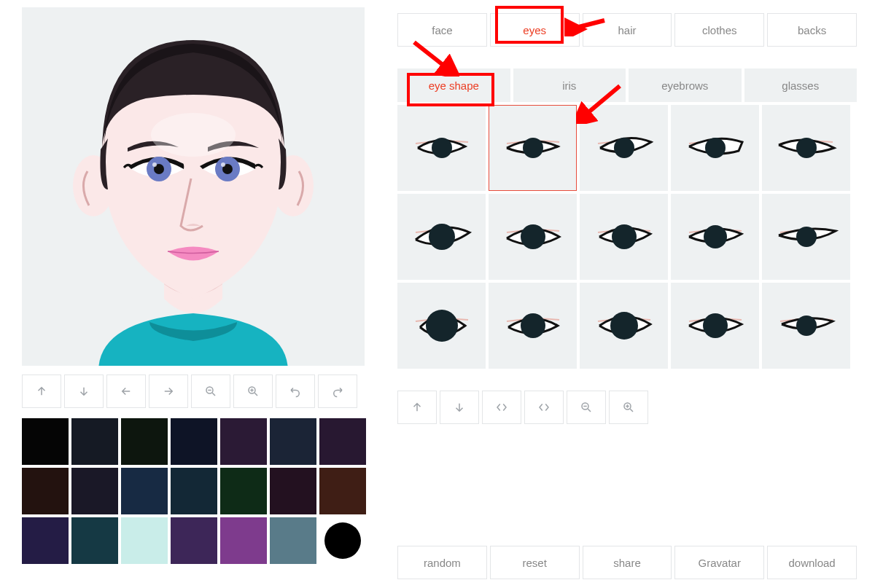 The width and height of the screenshot is (875, 588). Describe the element at coordinates (801, 85) in the screenshot. I see `subtab-glasses: glasses` at that location.